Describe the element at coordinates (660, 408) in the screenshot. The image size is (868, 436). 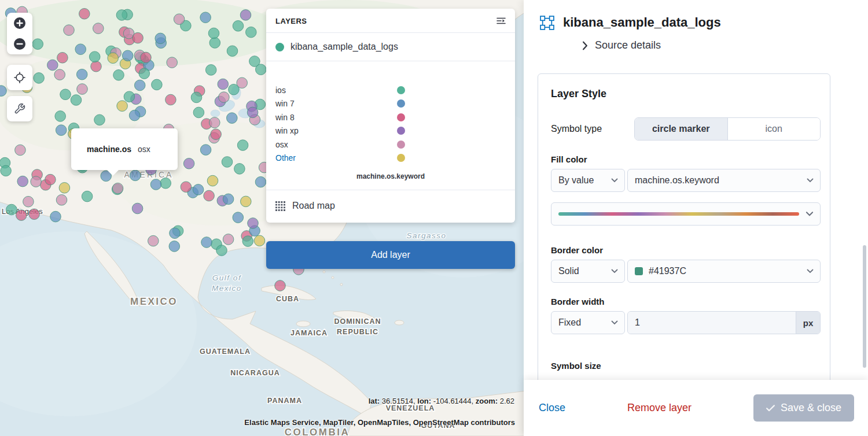
I see `remove-layer-button: Remove layer` at that location.